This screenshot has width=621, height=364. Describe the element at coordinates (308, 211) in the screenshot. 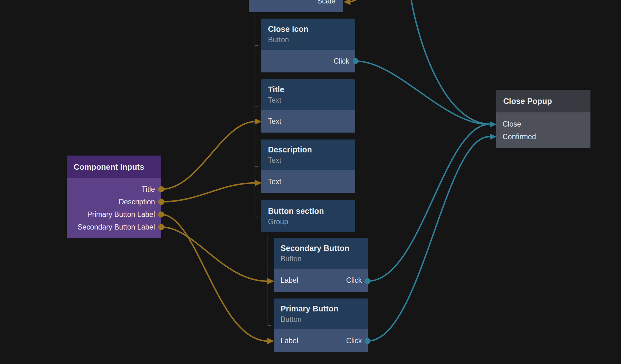

I see `node-title-text: Button section` at that location.